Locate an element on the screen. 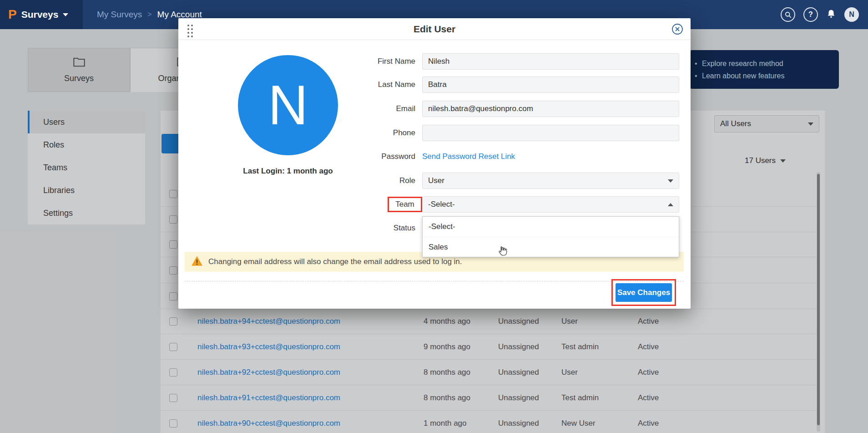  team-select: -Select- is located at coordinates (550, 204).